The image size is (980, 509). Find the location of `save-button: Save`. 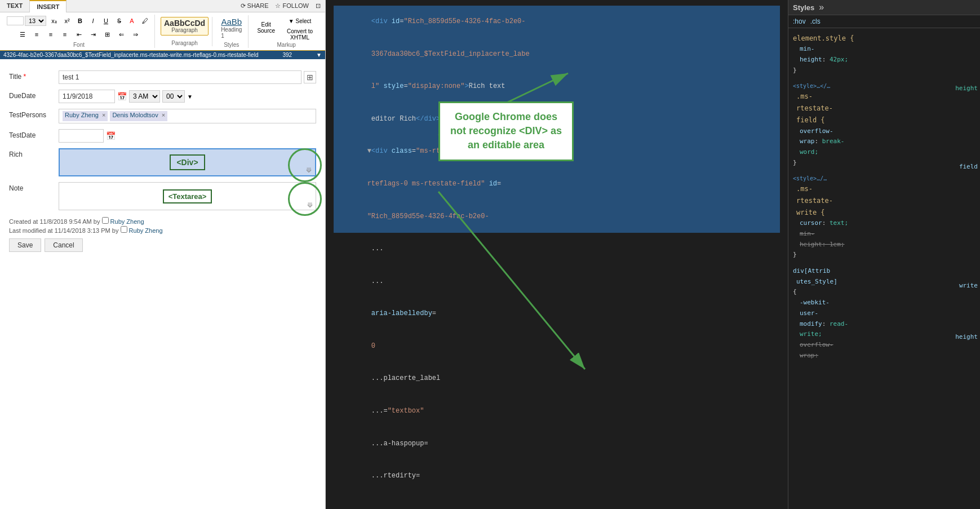

save-button: Save is located at coordinates (25, 245).